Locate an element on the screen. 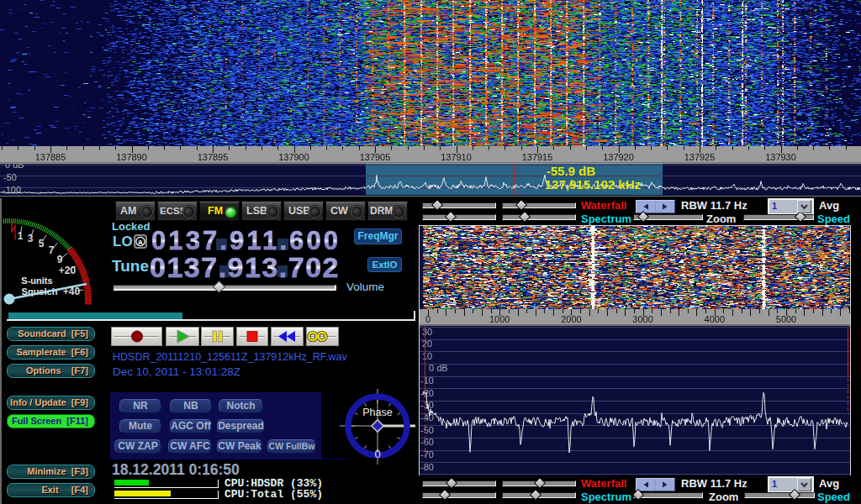 Image resolution: width=861 pixels, height=504 pixels. svg-text: Phase is located at coordinates (377, 412).